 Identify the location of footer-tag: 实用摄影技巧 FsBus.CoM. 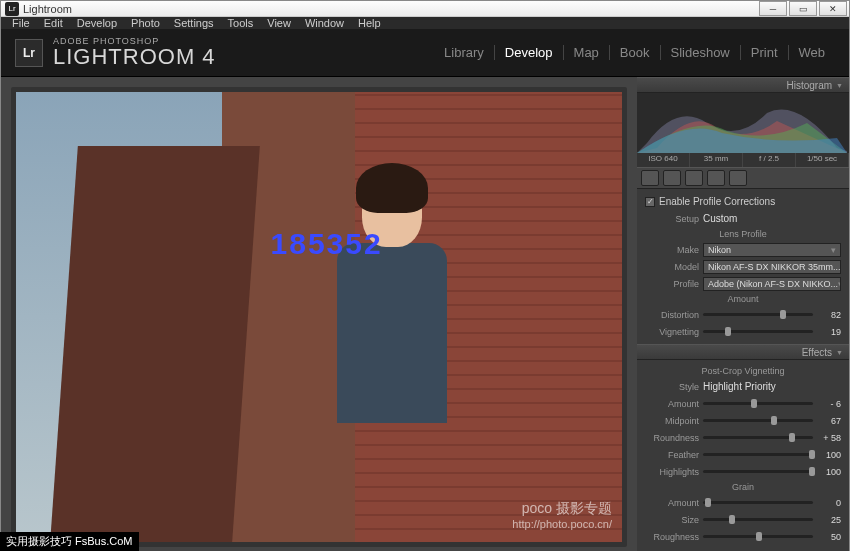
(70, 542).